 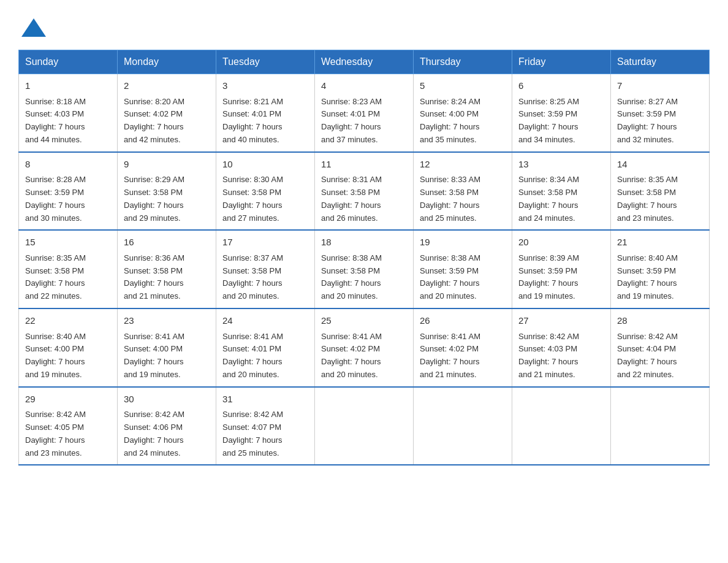 What do you see at coordinates (463, 164) in the screenshot?
I see `day-number: 12` at bounding box center [463, 164].